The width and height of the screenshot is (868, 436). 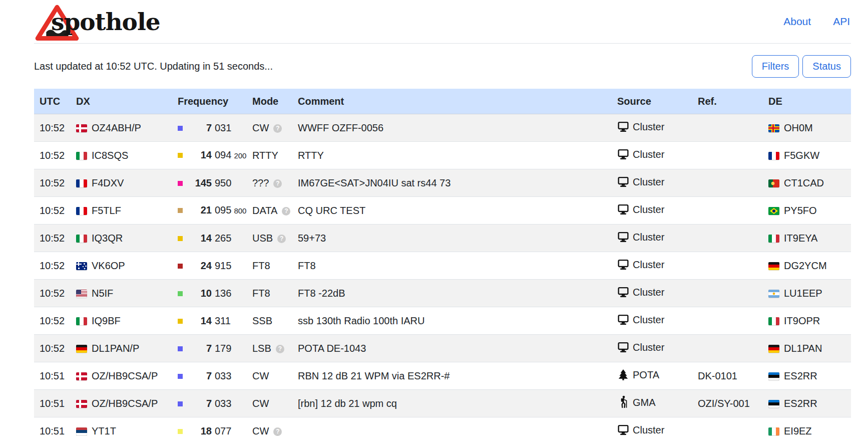 What do you see at coordinates (841, 22) in the screenshot?
I see `nav-api-link: API` at bounding box center [841, 22].